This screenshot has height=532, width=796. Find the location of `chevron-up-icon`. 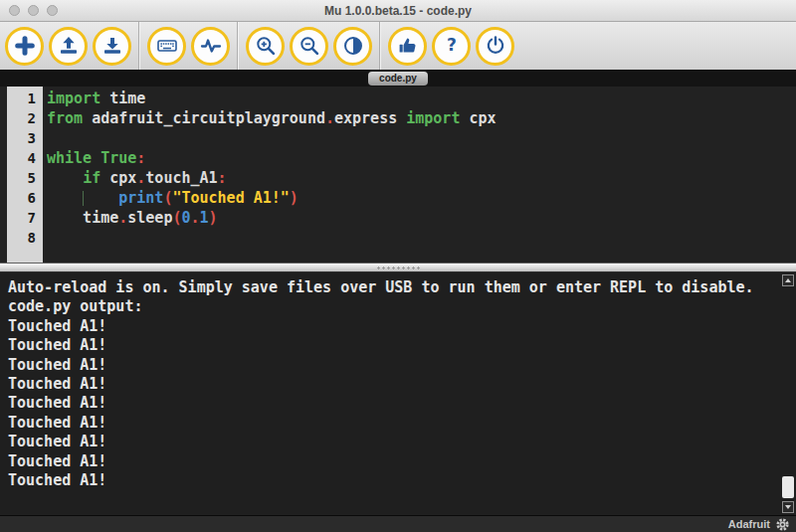

chevron-up-icon is located at coordinates (788, 280).